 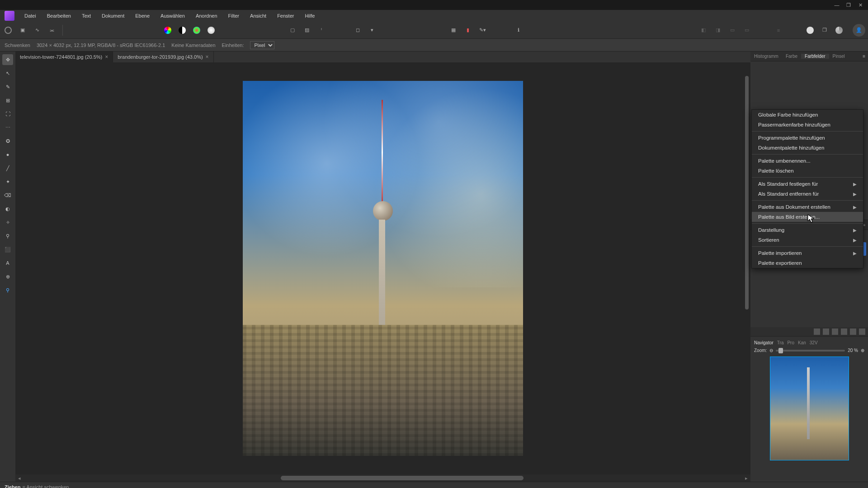 What do you see at coordinates (807, 161) in the screenshot?
I see `menu-palette-umbenennen: Palette umbenennen...` at bounding box center [807, 161].